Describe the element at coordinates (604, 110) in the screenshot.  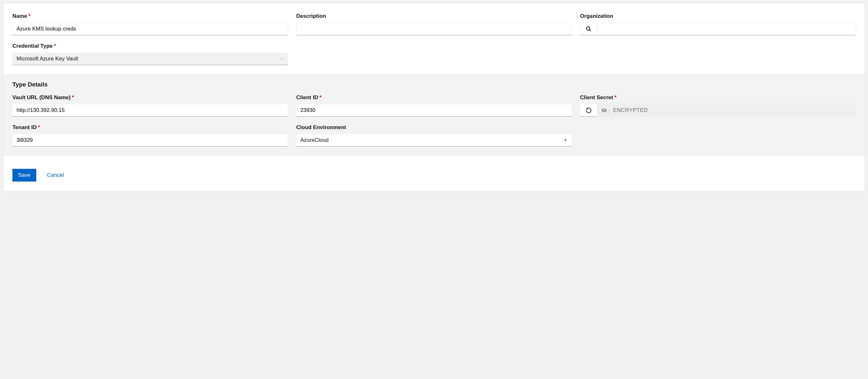
I see `eye-off-icon` at that location.